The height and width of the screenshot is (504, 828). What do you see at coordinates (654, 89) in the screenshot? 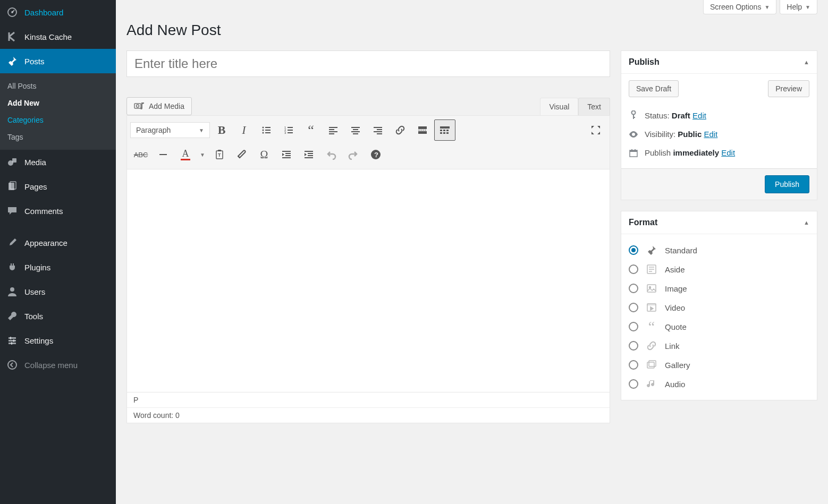
I see `save-draft-button: Save Draft` at bounding box center [654, 89].